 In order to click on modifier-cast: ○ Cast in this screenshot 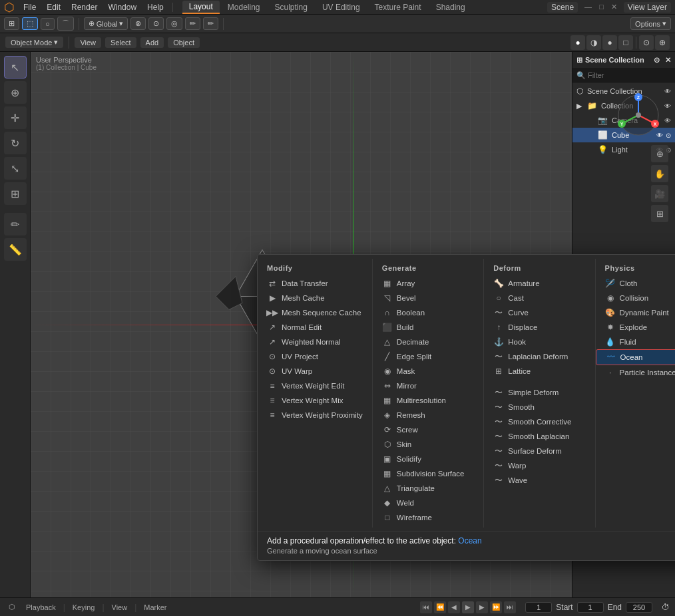, I will do `click(539, 298)`.